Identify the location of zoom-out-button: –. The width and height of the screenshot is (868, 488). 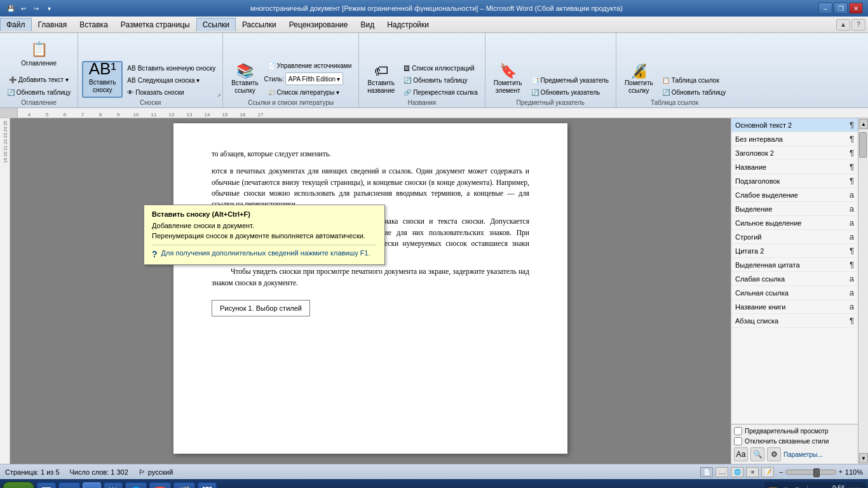
(781, 471).